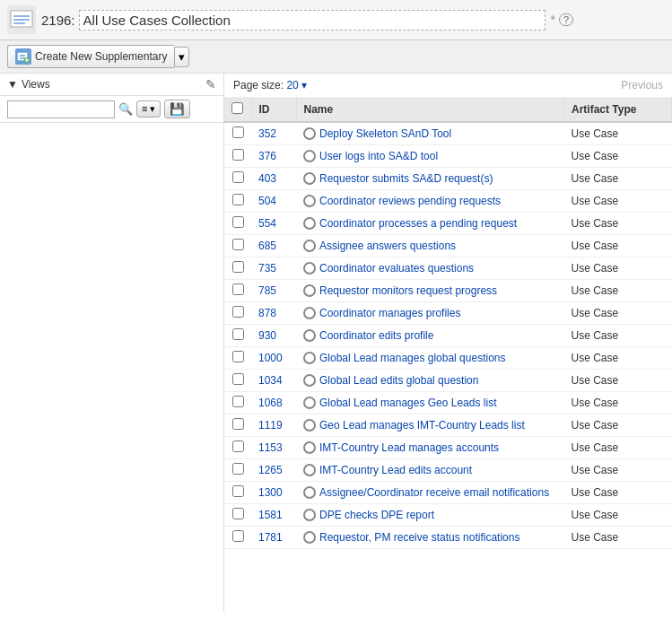 This screenshot has width=672, height=628. I want to click on create-dropdown-button: ▾, so click(181, 57).